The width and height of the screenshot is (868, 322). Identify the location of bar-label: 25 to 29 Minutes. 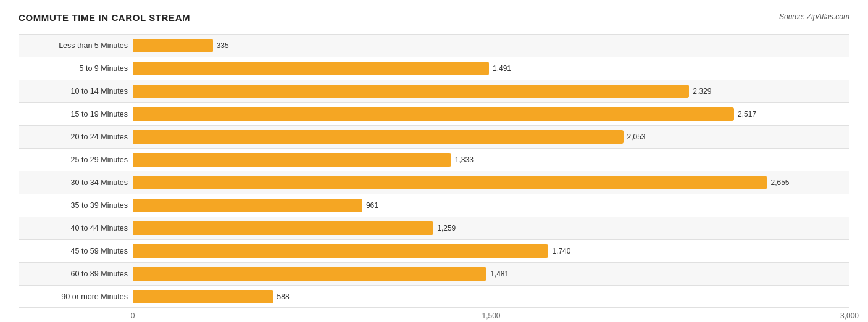
(75, 160).